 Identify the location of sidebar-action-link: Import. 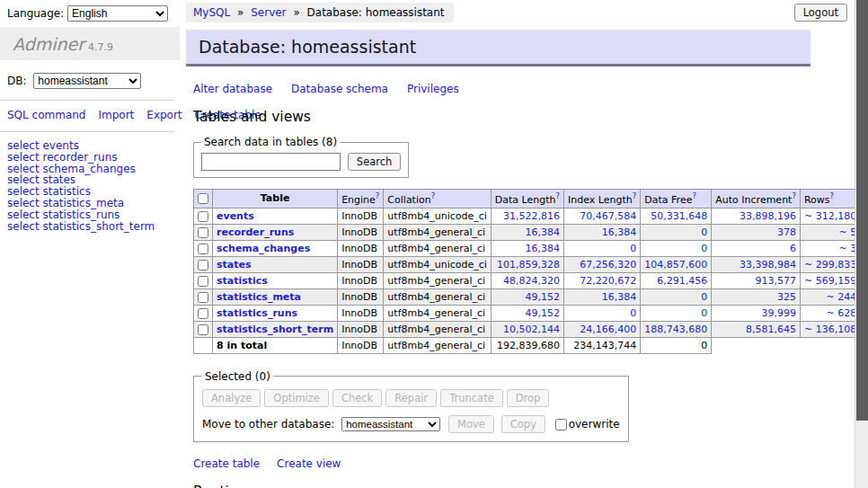
(116, 115).